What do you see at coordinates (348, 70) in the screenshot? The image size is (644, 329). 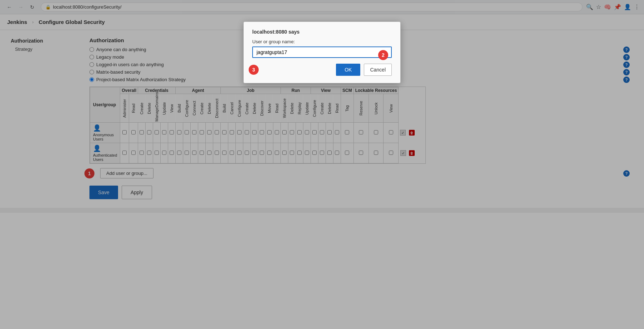 I see `dialog-ok-button: OK` at bounding box center [348, 70].